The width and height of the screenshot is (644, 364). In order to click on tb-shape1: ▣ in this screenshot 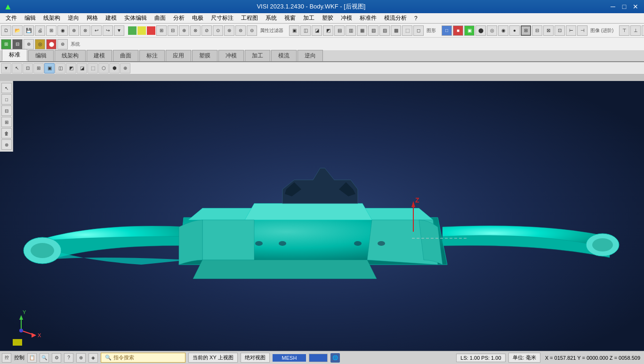, I will do `click(294, 31)`.